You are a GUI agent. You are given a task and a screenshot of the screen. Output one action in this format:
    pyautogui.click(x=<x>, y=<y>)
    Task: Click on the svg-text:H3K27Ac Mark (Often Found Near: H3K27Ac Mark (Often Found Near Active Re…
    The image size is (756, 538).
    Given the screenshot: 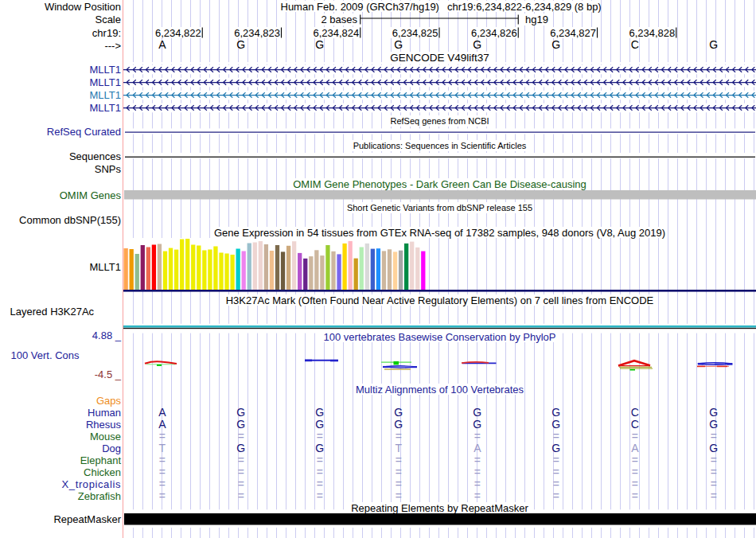 What is the action you would take?
    pyautogui.click(x=440, y=301)
    